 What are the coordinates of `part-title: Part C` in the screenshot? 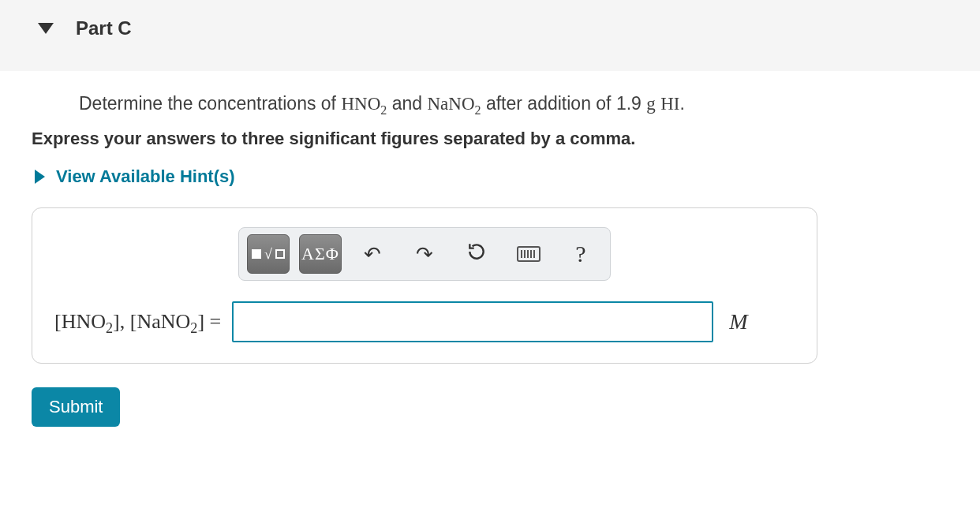 It's located at (104, 28).